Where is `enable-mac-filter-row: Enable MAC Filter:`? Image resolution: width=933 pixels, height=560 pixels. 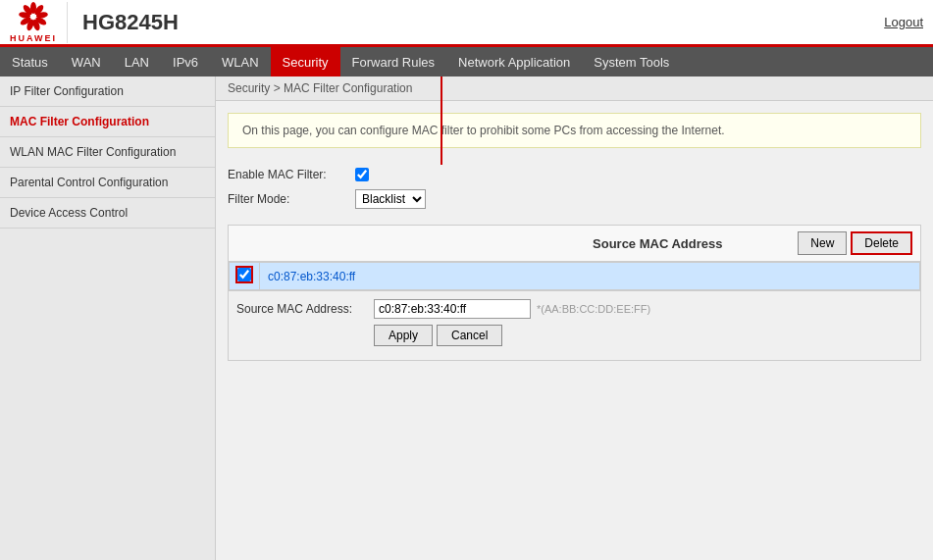 enable-mac-filter-row: Enable MAC Filter: is located at coordinates (575, 175).